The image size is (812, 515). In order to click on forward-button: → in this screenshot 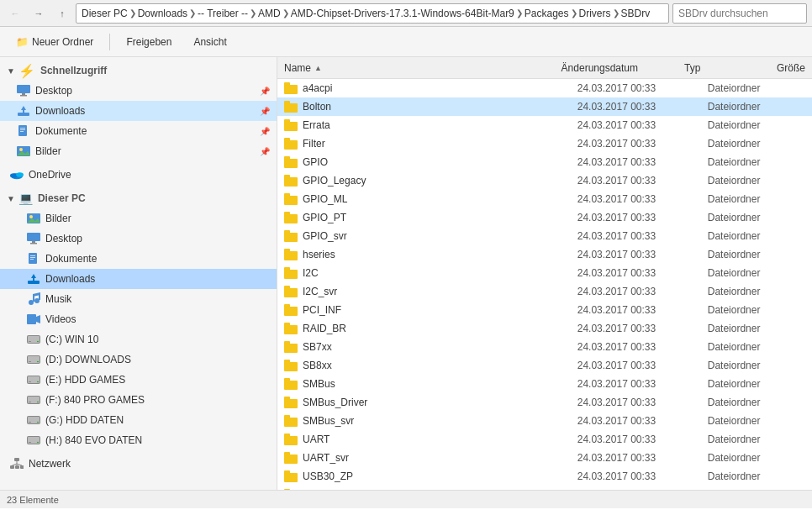, I will do `click(39, 13)`.